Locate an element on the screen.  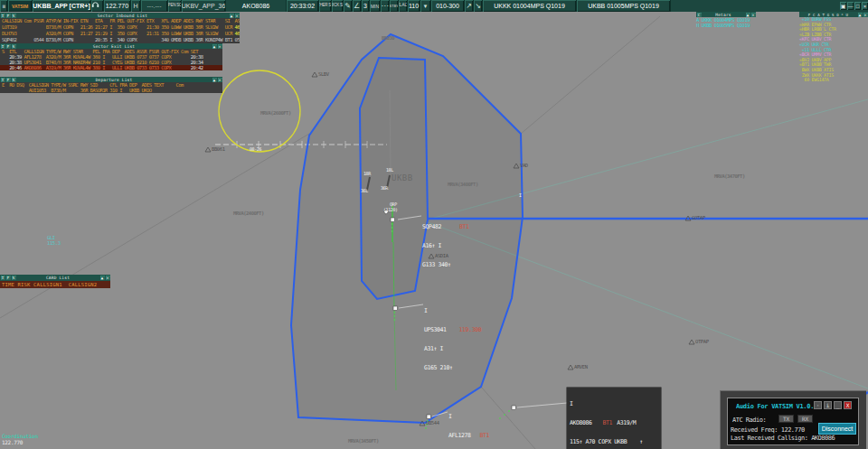
departure-row-aui1053: AUI1053 B738/M 36R BASOR1R 310 I UKBB UK… is located at coordinates (111, 90).